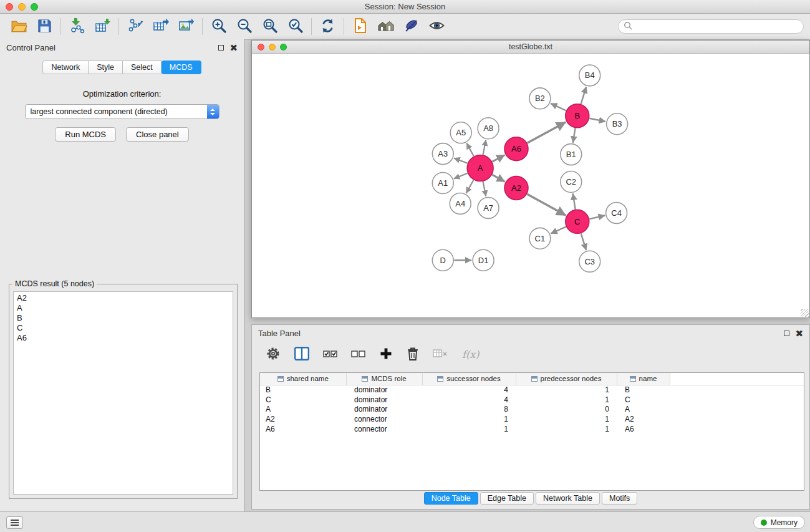  What do you see at coordinates (507, 498) in the screenshot?
I see `tab-edge-table: Edge Table` at bounding box center [507, 498].